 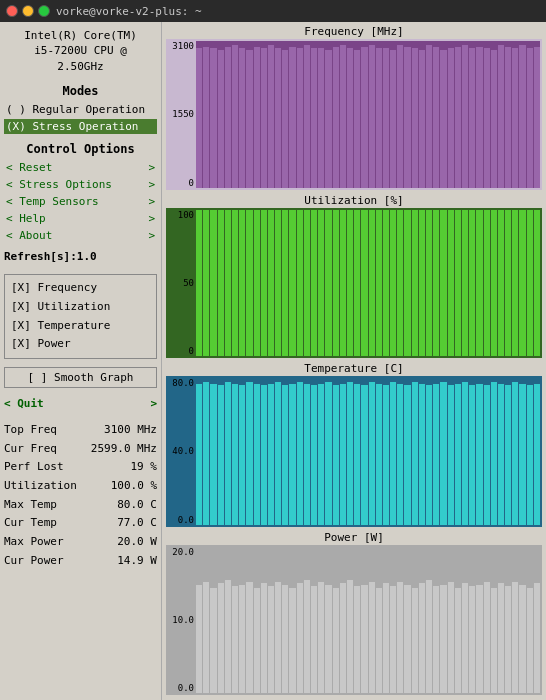 I want to click on control-stress-label: < Stress Options, so click(x=59, y=184).